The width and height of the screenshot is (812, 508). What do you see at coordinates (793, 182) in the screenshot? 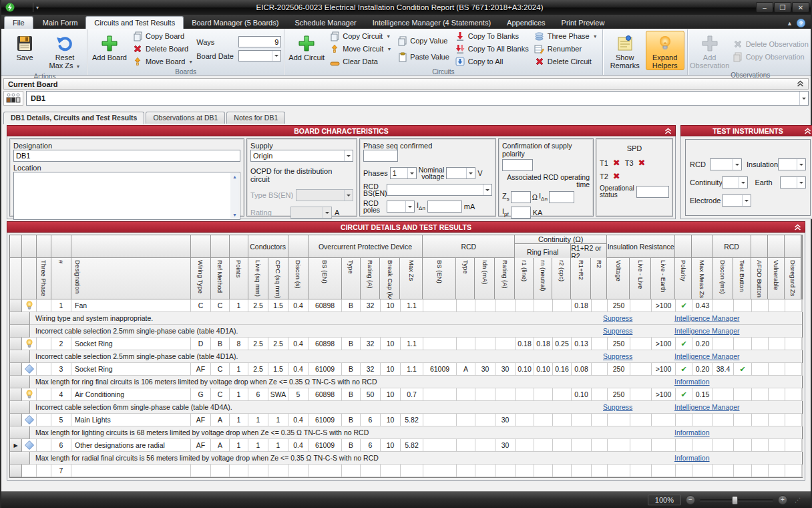
I see `ti-earth-combo` at bounding box center [793, 182].